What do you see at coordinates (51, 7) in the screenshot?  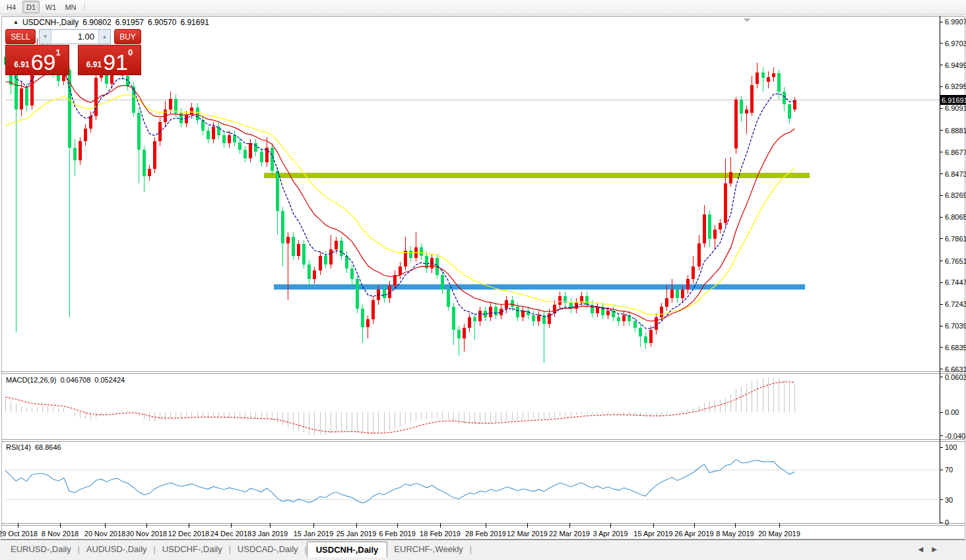 I see `timeframe-button-w1: W1` at bounding box center [51, 7].